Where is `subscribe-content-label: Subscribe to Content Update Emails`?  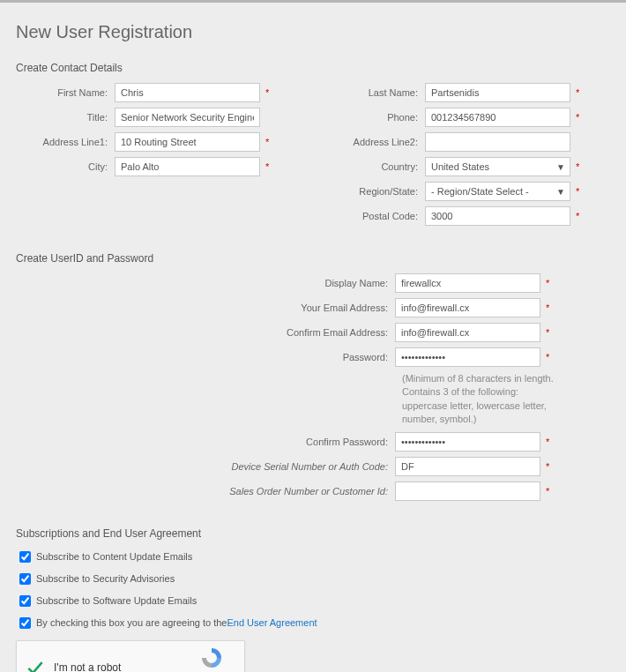
subscribe-content-label: Subscribe to Content Update Emails is located at coordinates (115, 556).